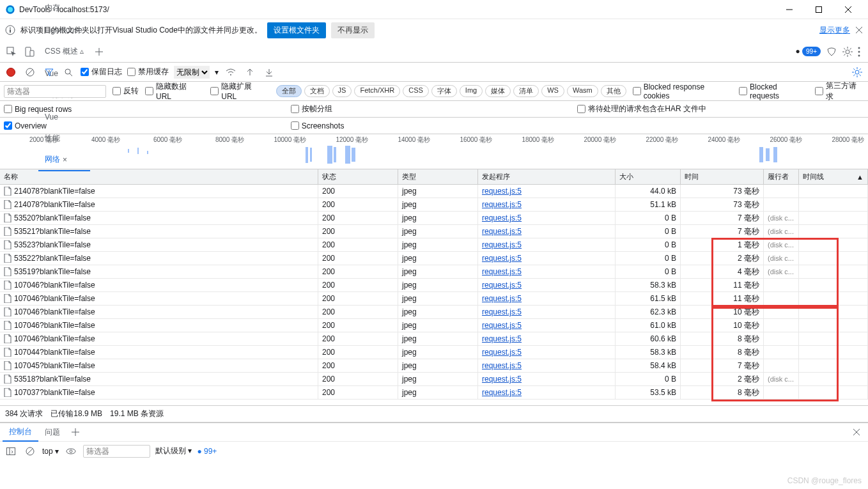 The image size is (868, 489). I want to click on col-fulfilled: 履行者, so click(781, 176).